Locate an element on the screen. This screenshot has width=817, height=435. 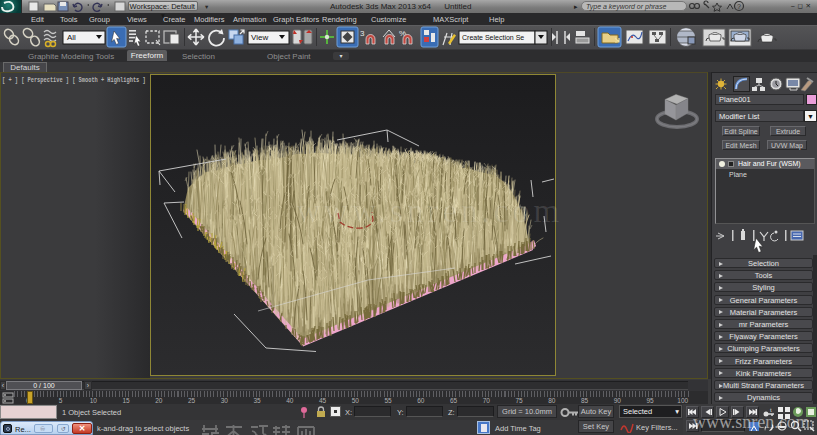
svg-text: All is located at coordinates (72, 38).